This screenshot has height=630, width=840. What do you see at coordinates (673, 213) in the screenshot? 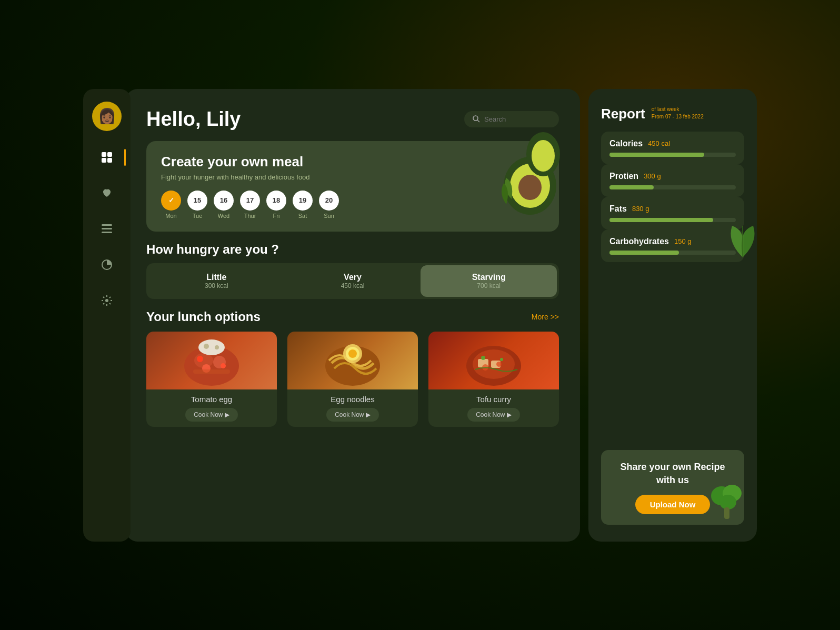
I see `nutrient-card-fats: Fats830 g` at bounding box center [673, 213].